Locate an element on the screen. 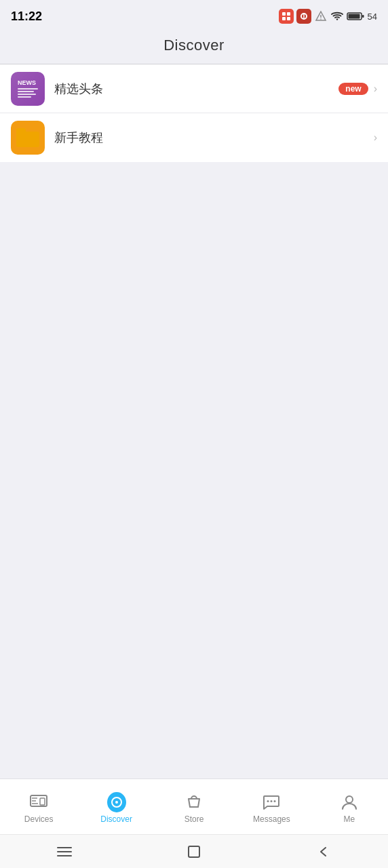 The height and width of the screenshot is (868, 388). system-menu-button is located at coordinates (64, 852).